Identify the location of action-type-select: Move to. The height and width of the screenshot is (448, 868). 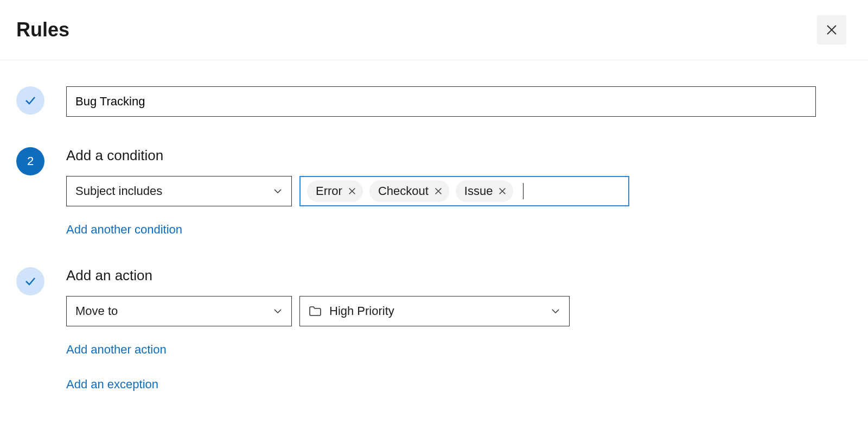
(179, 311).